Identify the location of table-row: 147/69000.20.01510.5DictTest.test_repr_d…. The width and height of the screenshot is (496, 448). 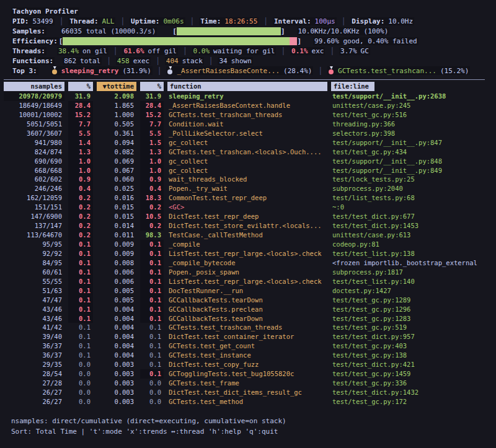
(248, 217).